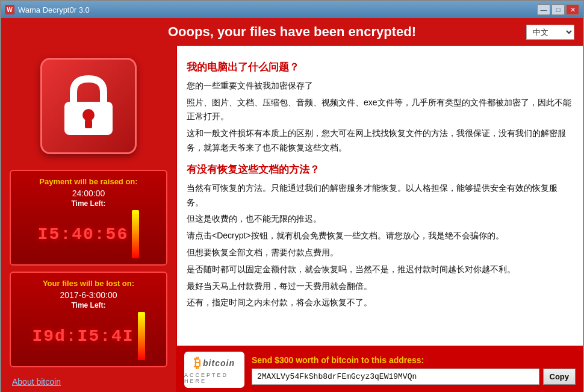 The image size is (584, 392). What do you see at coordinates (83, 336) in the screenshot?
I see `lost-timer-digital: I9d:I5:4I` at bounding box center [83, 336].